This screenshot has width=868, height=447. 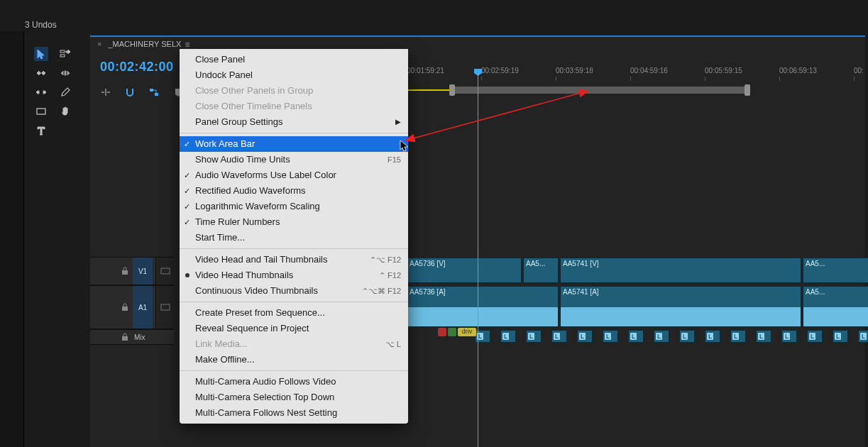 What do you see at coordinates (137, 67) in the screenshot?
I see `current-timecode: 00:02:42:00` at bounding box center [137, 67].